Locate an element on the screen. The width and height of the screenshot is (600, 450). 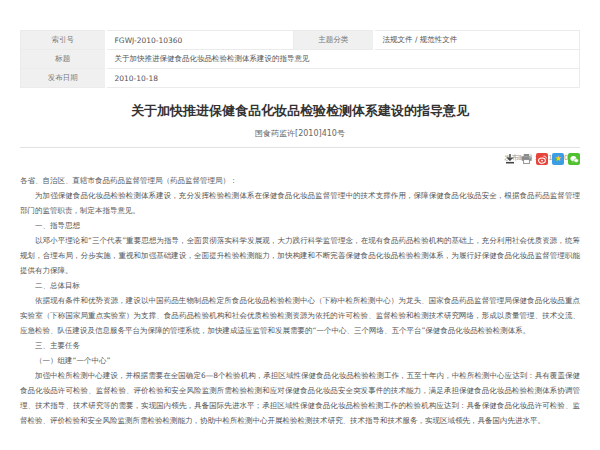
share-wechat-button is located at coordinates (574, 159).